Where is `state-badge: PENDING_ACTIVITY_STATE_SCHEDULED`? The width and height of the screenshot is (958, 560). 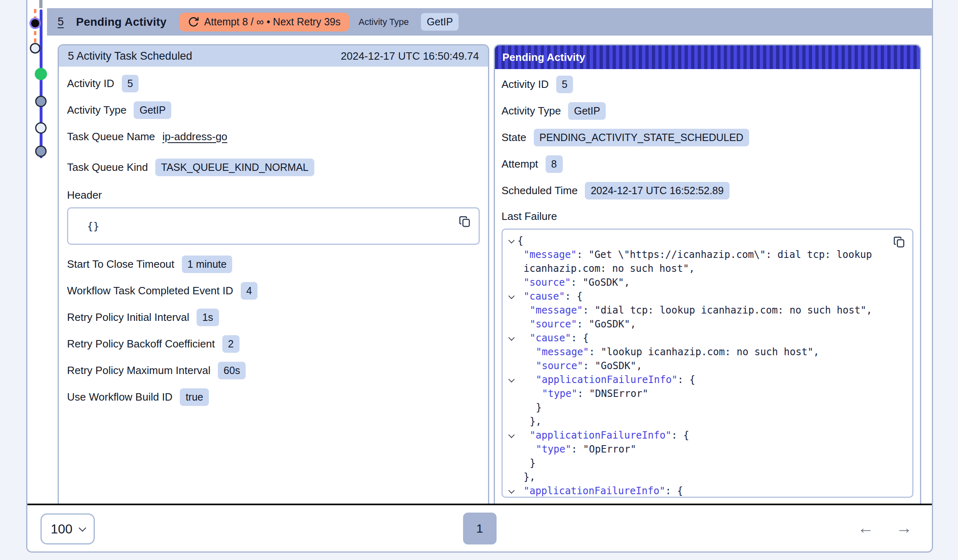 state-badge: PENDING_ACTIVITY_STATE_SCHEDULED is located at coordinates (642, 137).